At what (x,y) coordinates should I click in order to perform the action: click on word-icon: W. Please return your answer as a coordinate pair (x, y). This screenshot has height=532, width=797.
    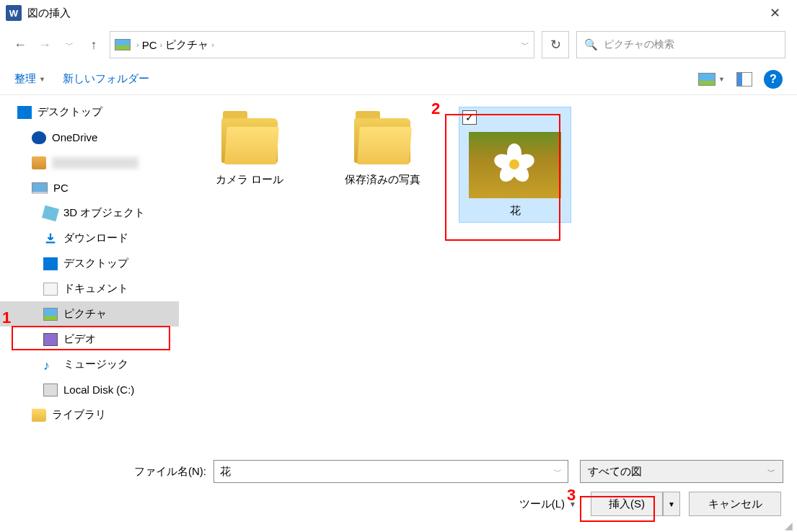
    Looking at the image, I should click on (14, 13).